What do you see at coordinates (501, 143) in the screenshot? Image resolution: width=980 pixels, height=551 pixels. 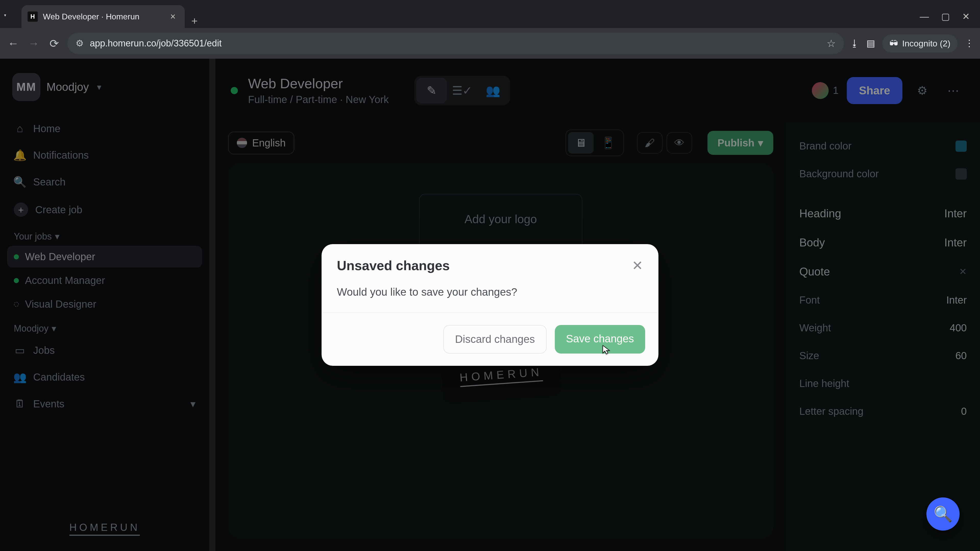 I see `editor-toolbar: English 🖥 📱 🖌` at bounding box center [501, 143].